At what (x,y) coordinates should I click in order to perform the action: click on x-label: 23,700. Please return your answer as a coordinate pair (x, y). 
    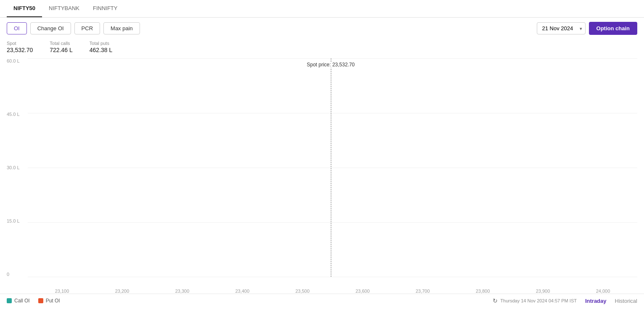
    Looking at the image, I should click on (423, 290).